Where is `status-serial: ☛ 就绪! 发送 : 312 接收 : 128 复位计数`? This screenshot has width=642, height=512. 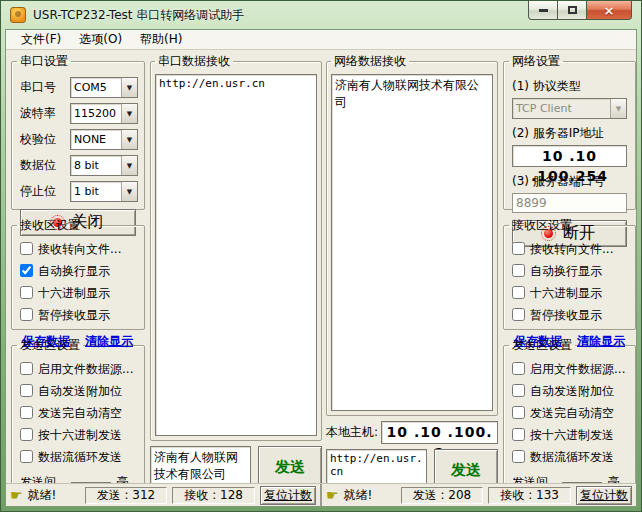
status-serial: ☛ 就绪! 发送 : 312 接收 : 128 复位计数 is located at coordinates (163, 495).